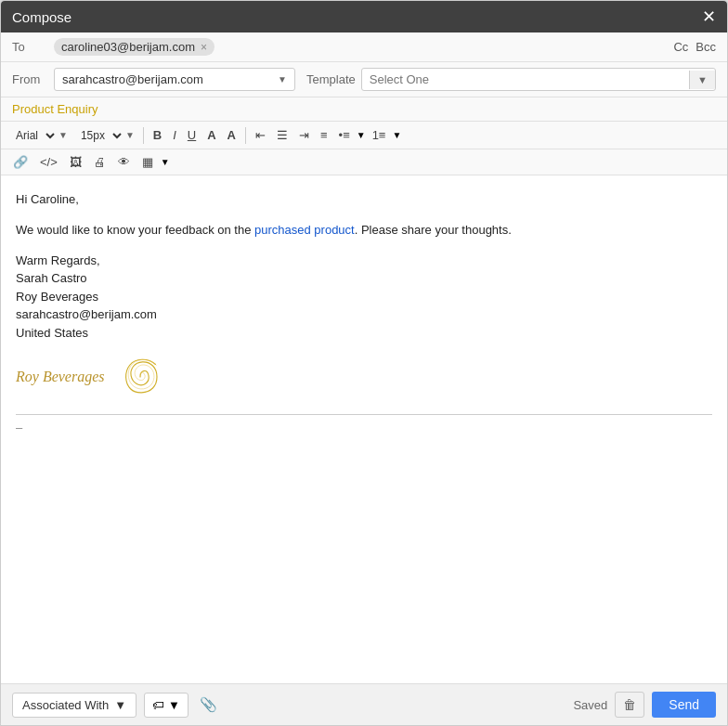 The width and height of the screenshot is (728, 726). I want to click on from-label: From, so click(33, 80).